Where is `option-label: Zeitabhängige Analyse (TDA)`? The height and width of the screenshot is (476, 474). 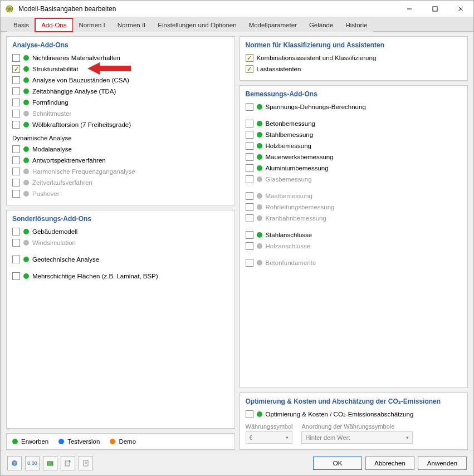 option-label: Zeitabhängige Analyse (TDA) is located at coordinates (74, 91).